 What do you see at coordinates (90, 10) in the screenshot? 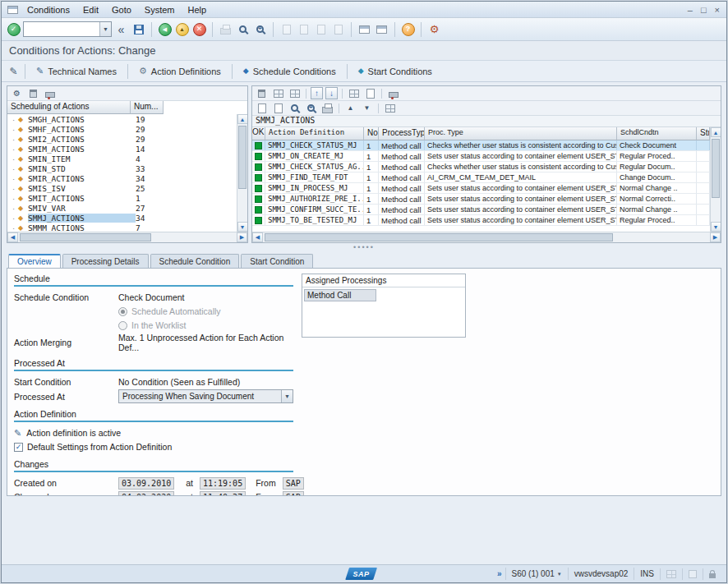
I see `menu-edit: Edit` at bounding box center [90, 10].